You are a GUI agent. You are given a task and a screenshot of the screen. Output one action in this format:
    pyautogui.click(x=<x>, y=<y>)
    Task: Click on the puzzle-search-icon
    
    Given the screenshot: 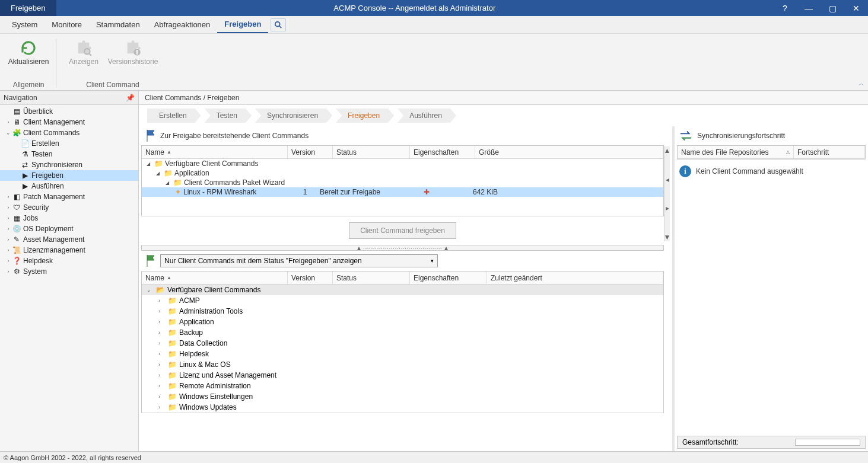 What is the action you would take?
    pyautogui.click(x=84, y=48)
    